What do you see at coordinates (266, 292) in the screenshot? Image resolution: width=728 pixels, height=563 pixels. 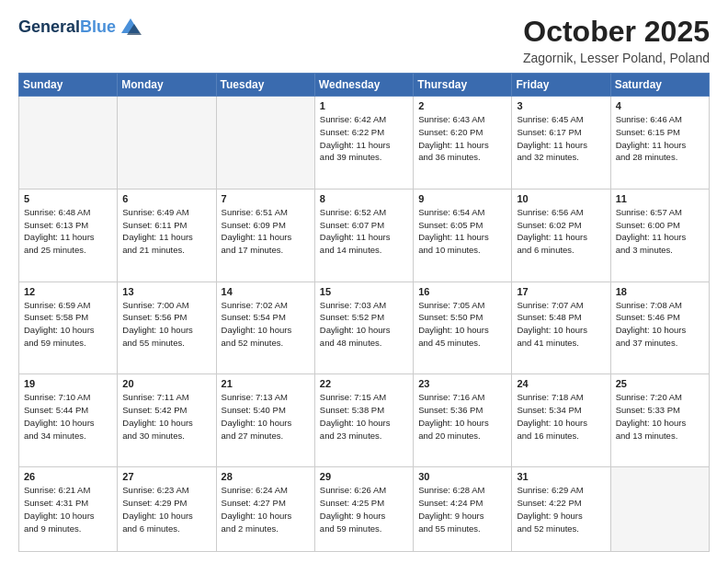 I see `day-number: 14` at bounding box center [266, 292].